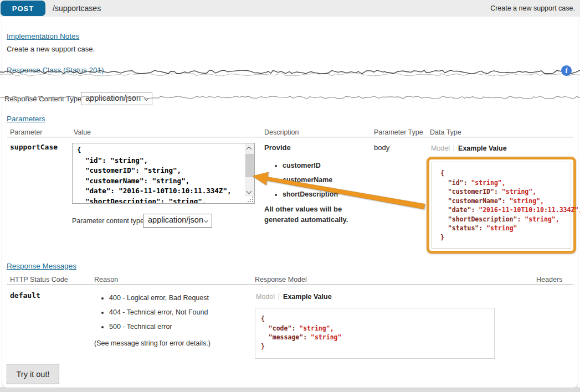 This screenshot has width=580, height=392. Describe the element at coordinates (533, 8) in the screenshot. I see `operation-summary: Create a new support case.` at that location.